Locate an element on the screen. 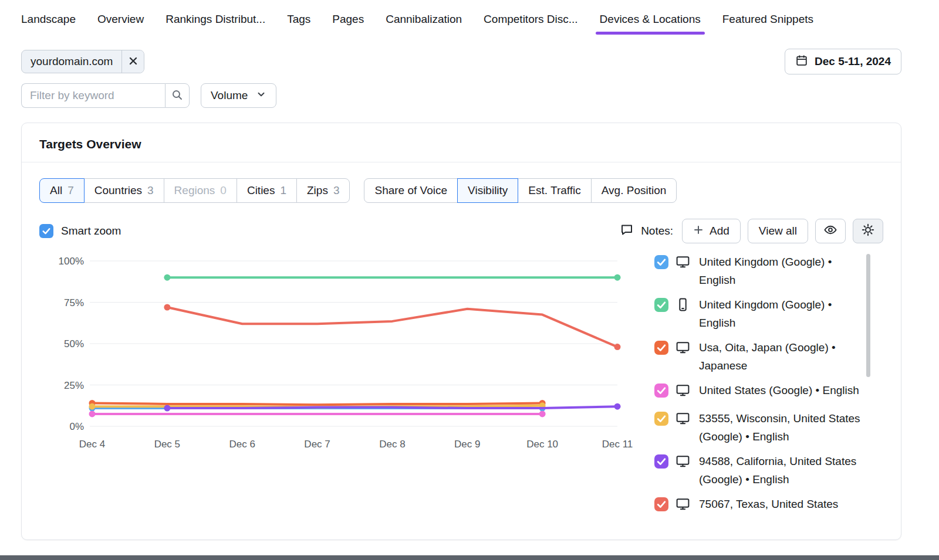  legend-item: 94588, California, United States (Google… is located at coordinates (762, 470).